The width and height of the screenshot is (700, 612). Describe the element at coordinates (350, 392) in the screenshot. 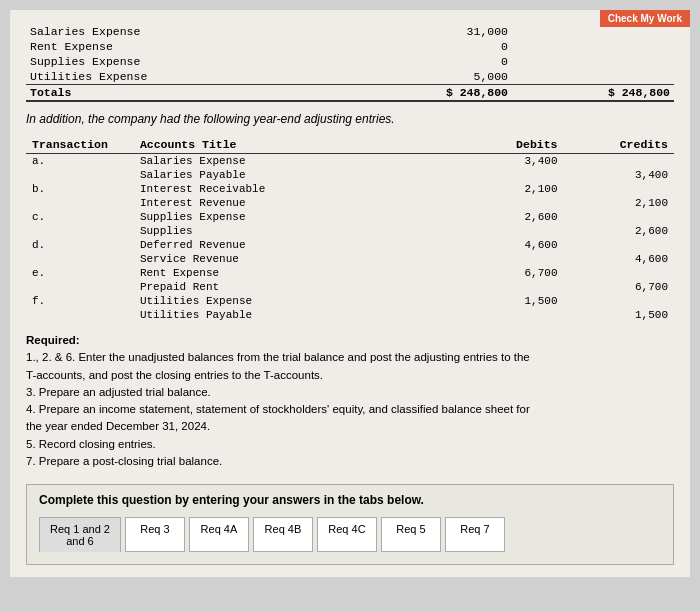

I see `required-line: 3. Prepare an adjusted trial balance.` at that location.